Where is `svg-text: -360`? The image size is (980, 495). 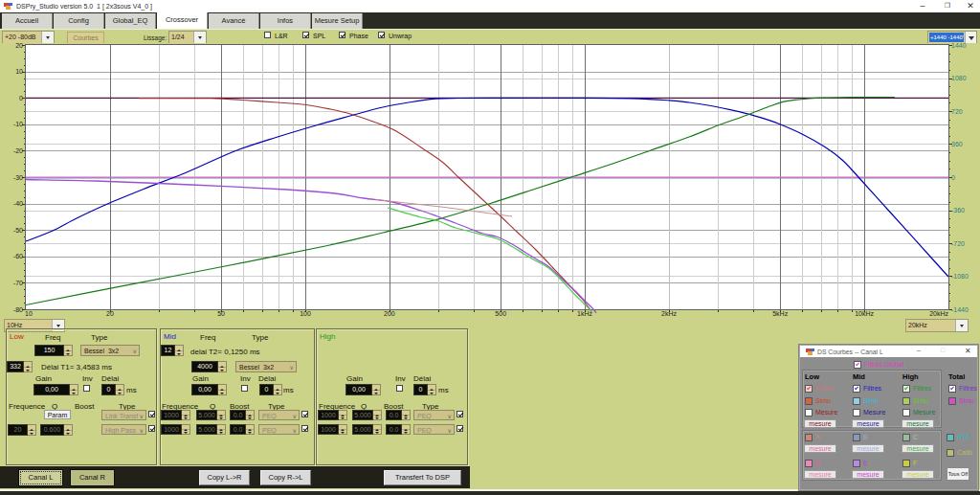
svg-text: -360 is located at coordinates (958, 211).